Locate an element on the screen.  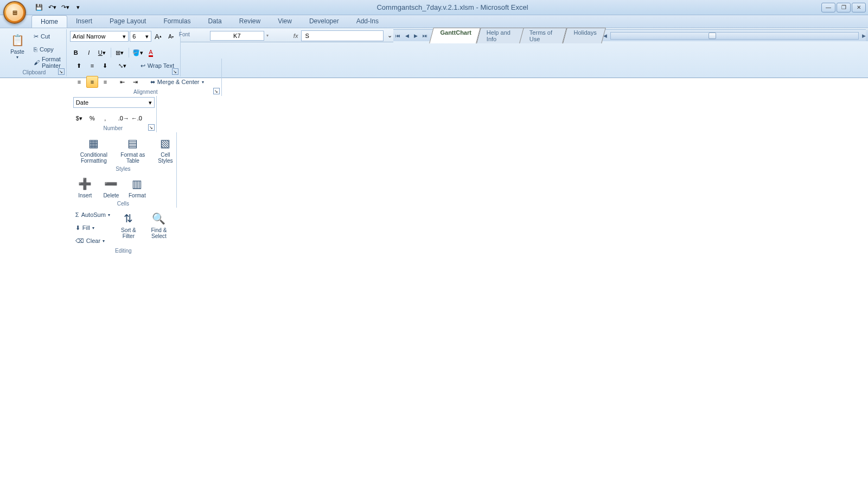
tab-last-icon: ⏭ is located at coordinates (425, 36).